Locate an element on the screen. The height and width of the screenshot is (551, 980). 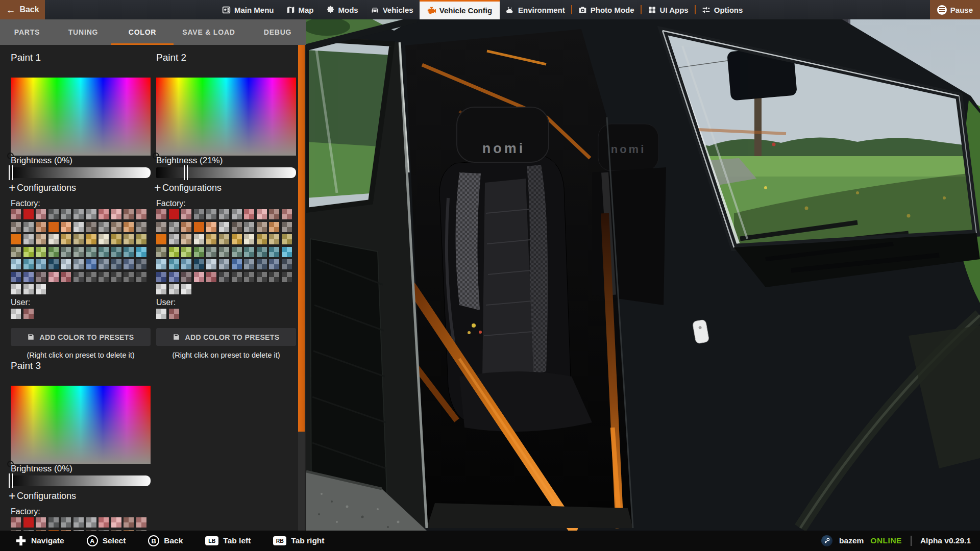
panel-scrollbar is located at coordinates (301, 288).